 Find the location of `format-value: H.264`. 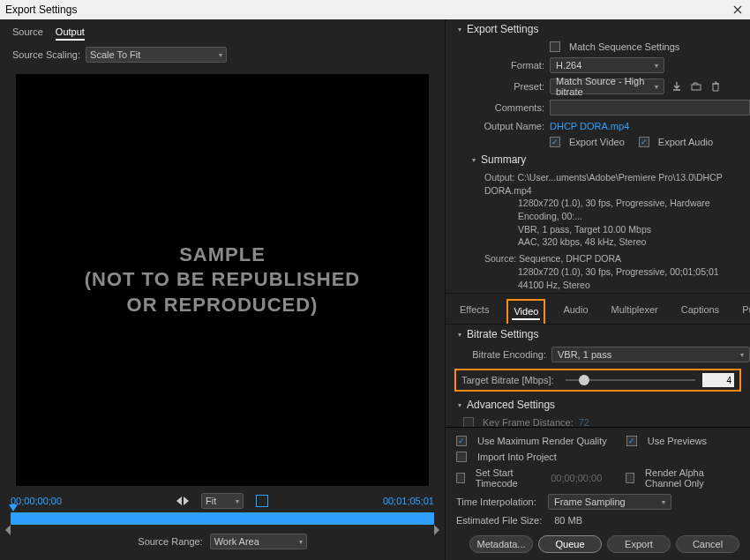

format-value: H.264 is located at coordinates (568, 65).